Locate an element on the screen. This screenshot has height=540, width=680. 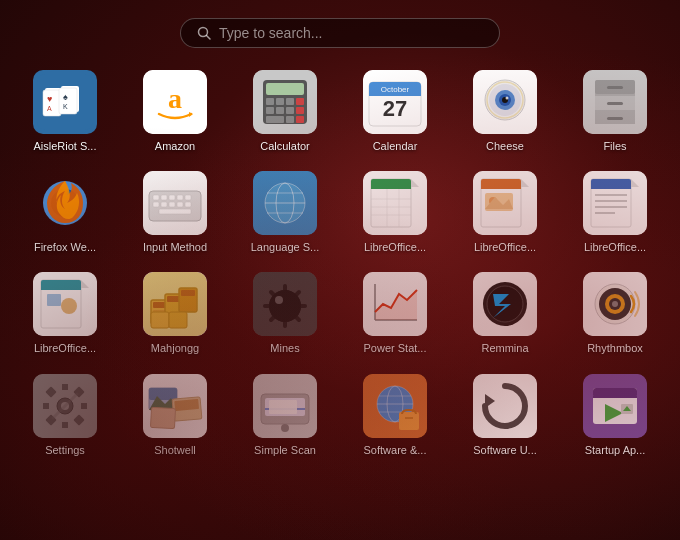
mines-icon is located at coordinates (285, 304).